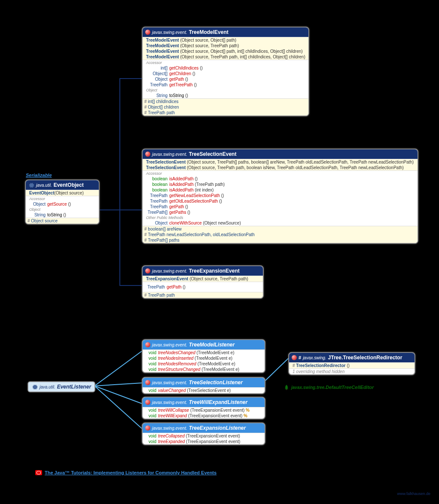  I want to click on class-name: TreeSelectionEvent, so click(213, 154).